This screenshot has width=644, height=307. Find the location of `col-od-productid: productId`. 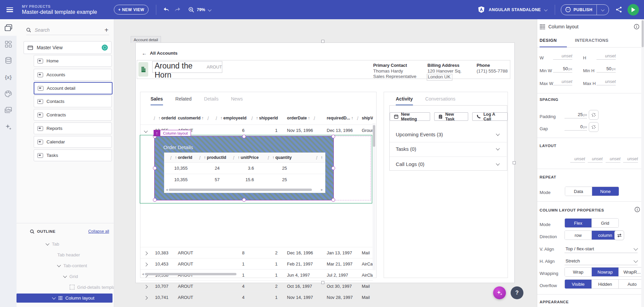

col-od-productid: productId is located at coordinates (212, 158).